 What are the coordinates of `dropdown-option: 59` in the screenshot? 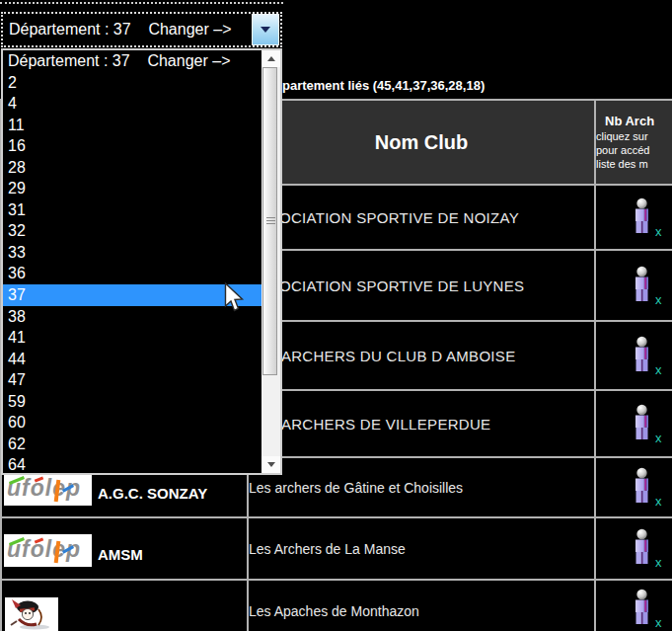 It's located at (132, 402).